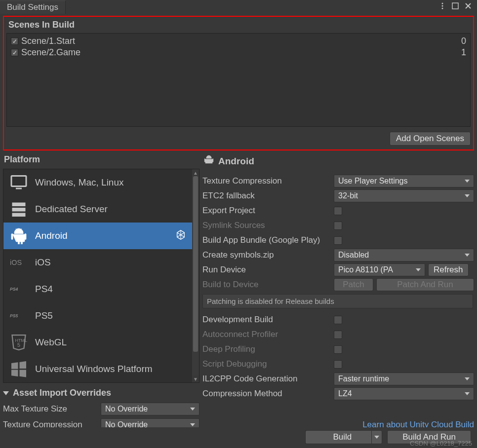 This screenshot has width=477, height=448. Describe the element at coordinates (196, 264) in the screenshot. I see `scrollbar-thumb` at that location.